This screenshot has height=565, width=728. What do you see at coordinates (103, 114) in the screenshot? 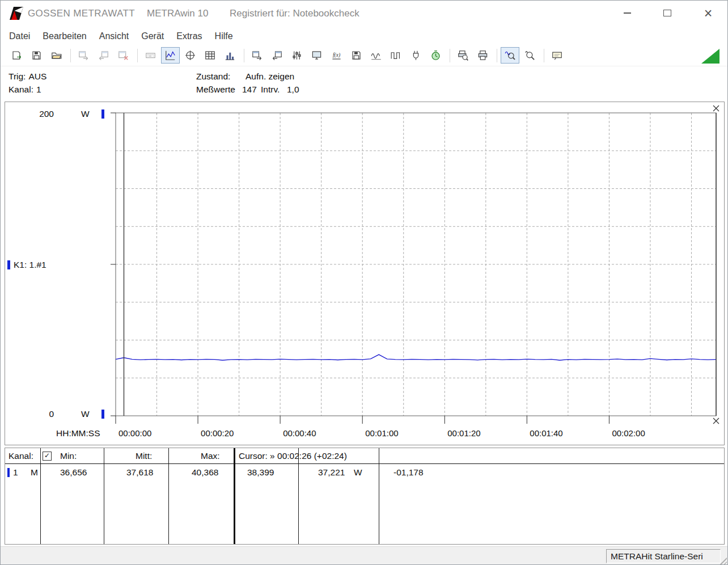
I see `y-axis-top-marker` at bounding box center [103, 114].